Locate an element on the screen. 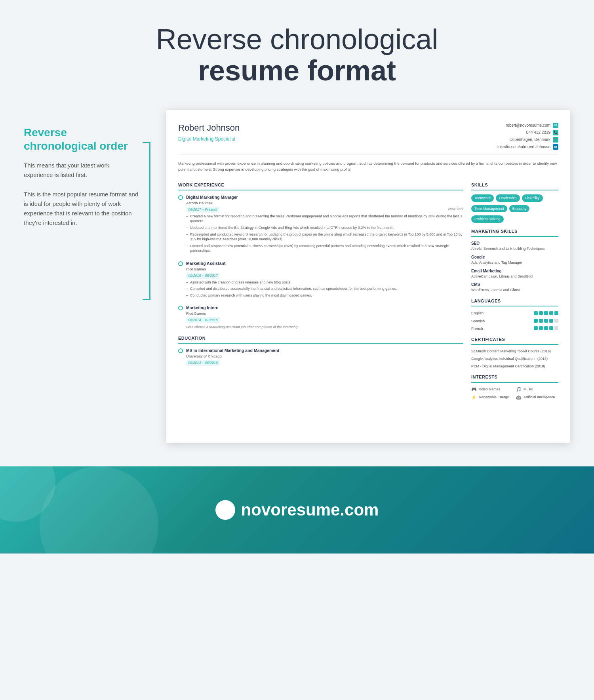  resume-right-column: SKILLS Teamwork Leadership Flexibility T… is located at coordinates (515, 291).